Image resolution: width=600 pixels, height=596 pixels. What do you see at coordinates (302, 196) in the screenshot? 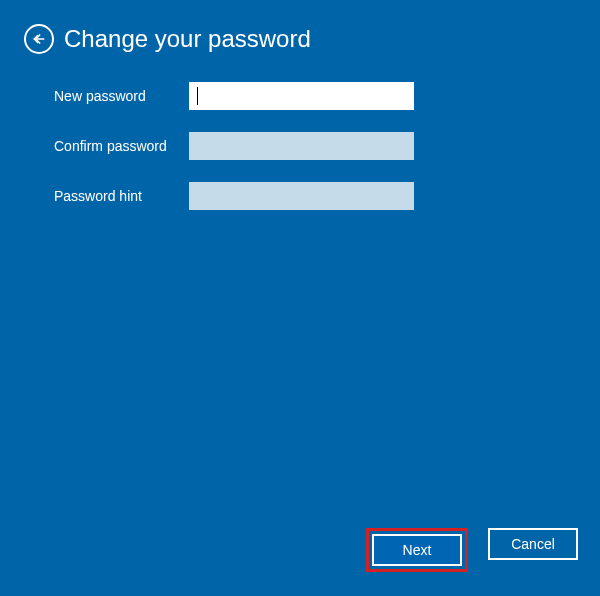
I see `password-hint-field` at bounding box center [302, 196].